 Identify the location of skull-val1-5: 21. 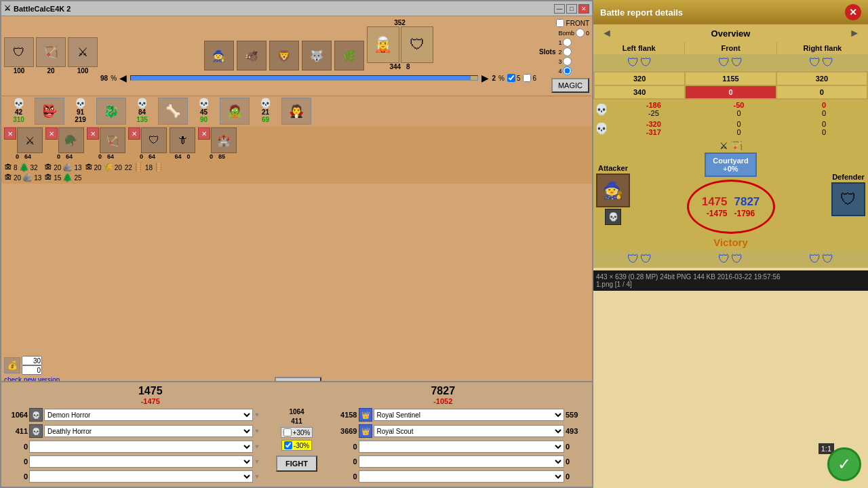
(266, 113).